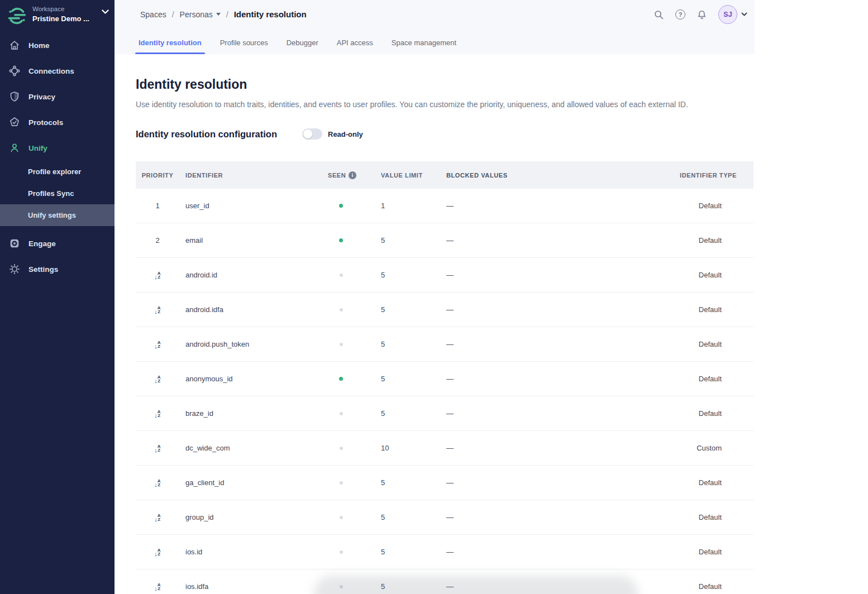  Describe the element at coordinates (38, 148) in the screenshot. I see `sidebar-item-label: Unify` at that location.